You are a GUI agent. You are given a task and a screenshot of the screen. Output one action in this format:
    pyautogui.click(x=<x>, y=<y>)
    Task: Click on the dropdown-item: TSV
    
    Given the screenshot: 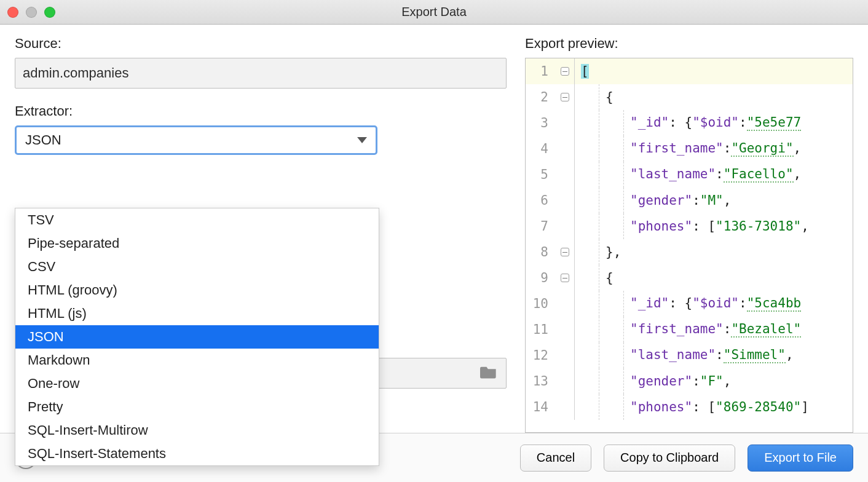 What is the action you would take?
    pyautogui.click(x=197, y=220)
    